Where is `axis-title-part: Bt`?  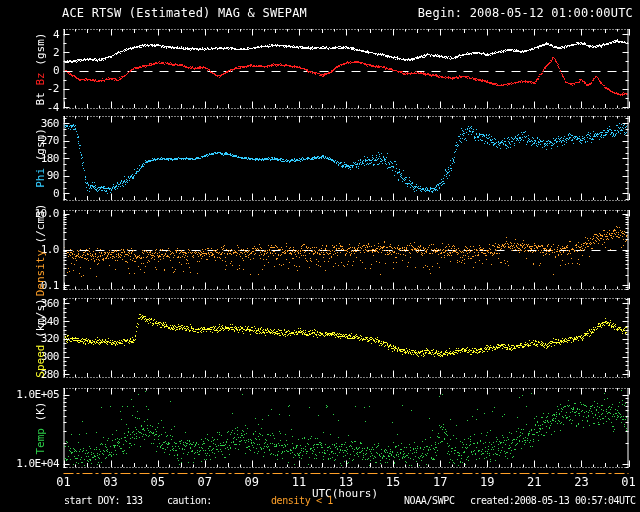 axis-title-part: Bt is located at coordinates (40, 95).